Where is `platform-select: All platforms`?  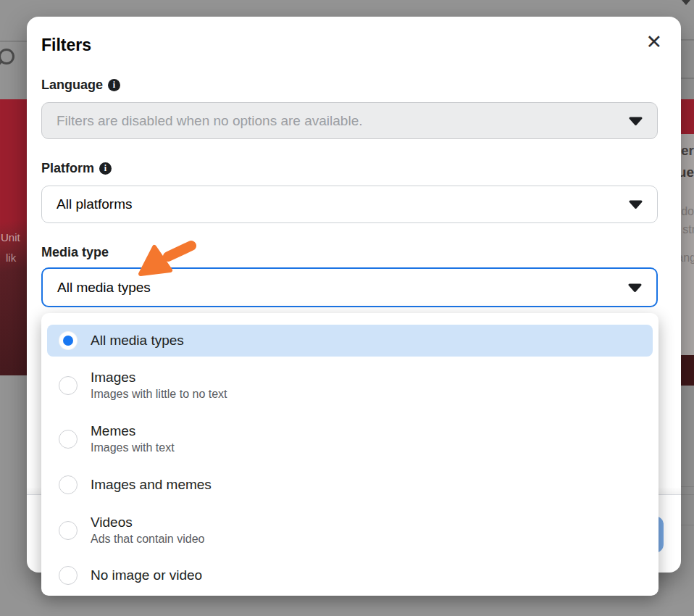 platform-select: All platforms is located at coordinates (349, 204).